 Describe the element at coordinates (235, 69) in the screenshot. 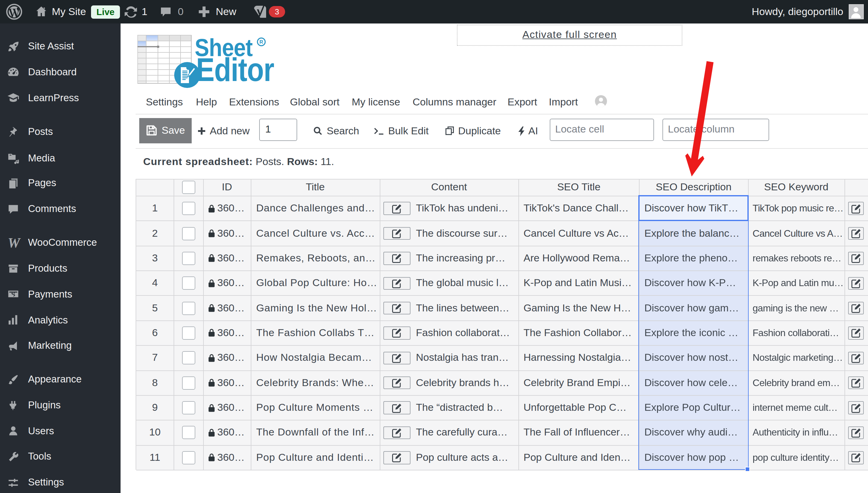

I see `svg-text: Editor` at that location.